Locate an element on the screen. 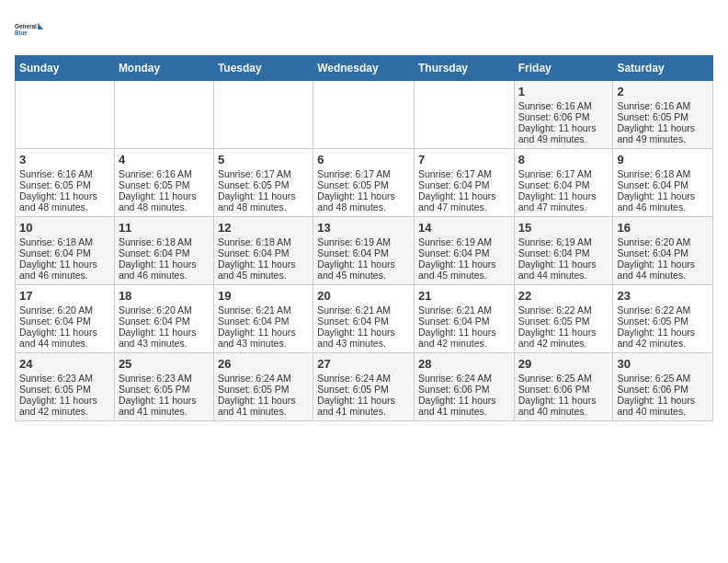  calendar-cell: 5Sunrise: 6:17 AMSunset: 6:05 PMDaylight… is located at coordinates (263, 183).